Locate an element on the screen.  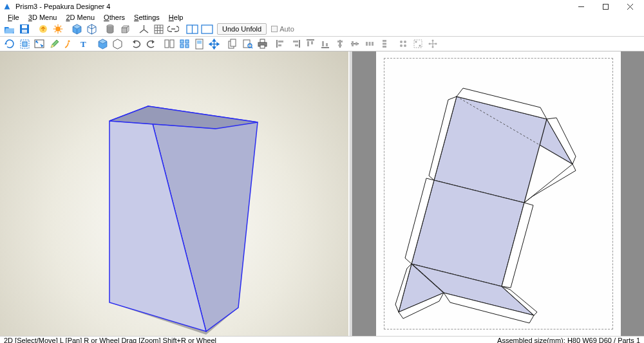
cut-tool-icon is located at coordinates (69, 44).